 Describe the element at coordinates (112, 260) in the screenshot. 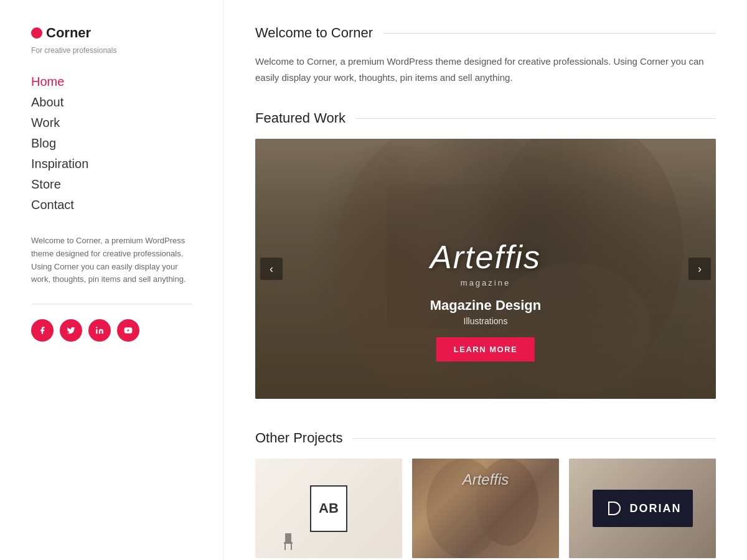

I see `sidebar-description: Welcome to Corner, a premium WordPress t…` at that location.